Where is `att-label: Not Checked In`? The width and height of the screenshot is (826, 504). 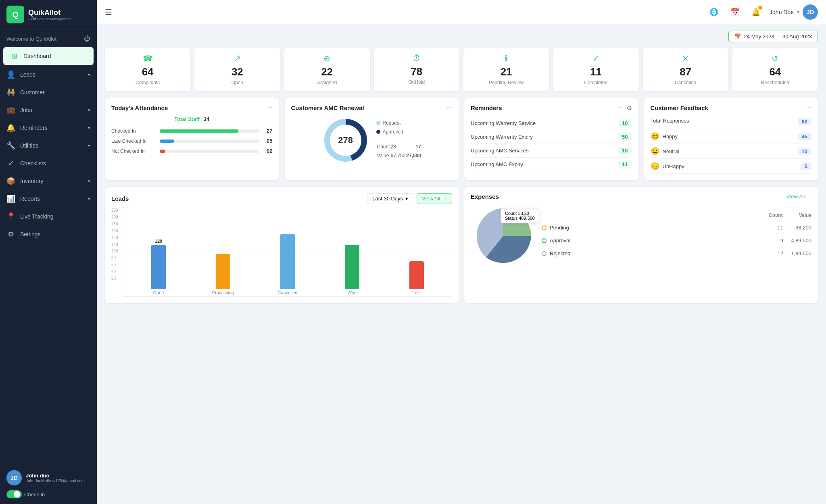 att-label: Not Checked In is located at coordinates (133, 151).